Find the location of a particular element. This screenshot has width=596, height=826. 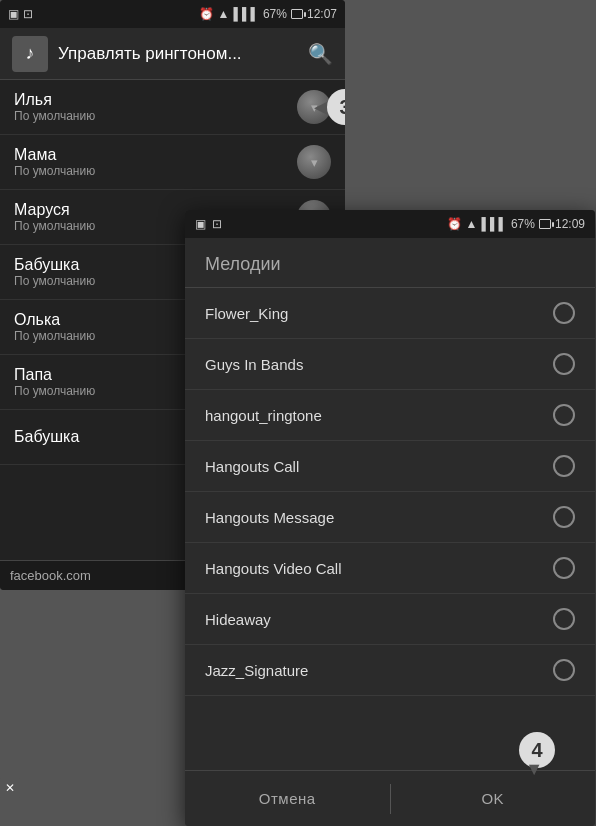

melody-header: Мелодии is located at coordinates (390, 263).